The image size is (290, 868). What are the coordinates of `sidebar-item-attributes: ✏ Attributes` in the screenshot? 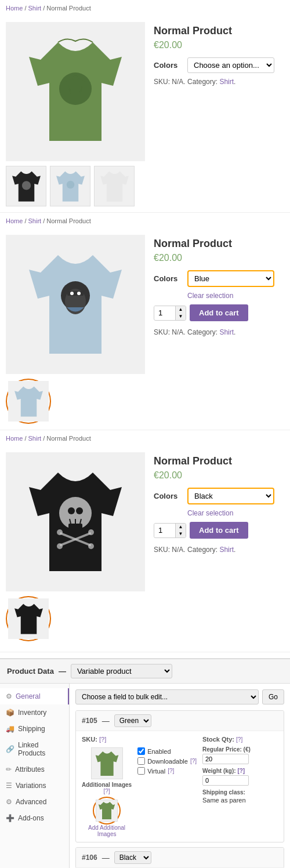 It's located at (35, 769).